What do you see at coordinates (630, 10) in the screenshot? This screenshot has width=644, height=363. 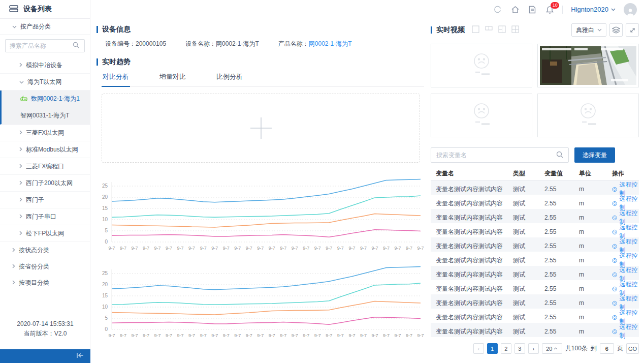 I see `avatar` at bounding box center [630, 10].